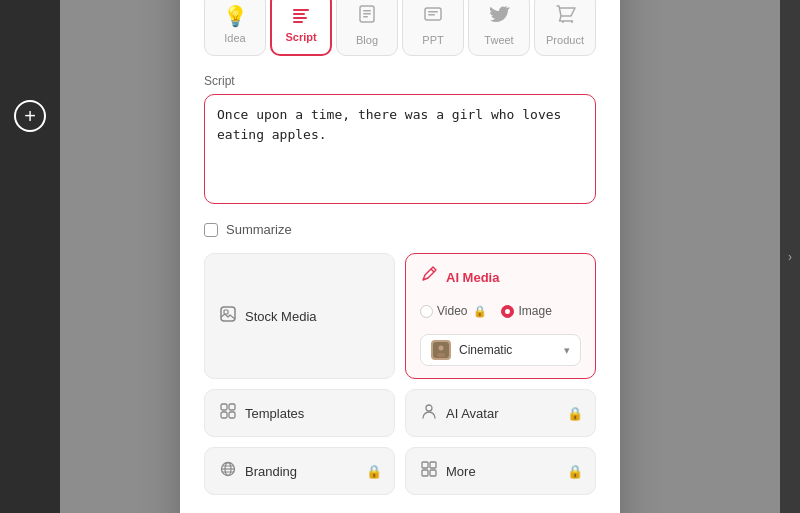 Image resolution: width=800 pixels, height=513 pixels. What do you see at coordinates (500, 350) in the screenshot?
I see `style-dropdown: Cinematic ▾` at bounding box center [500, 350].